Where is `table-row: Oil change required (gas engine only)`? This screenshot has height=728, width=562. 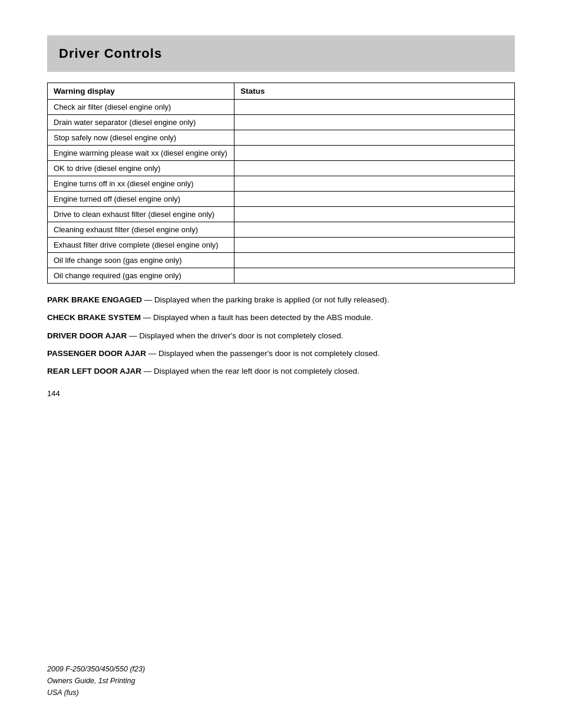 table-row: Oil change required (gas engine only) is located at coordinates (282, 276).